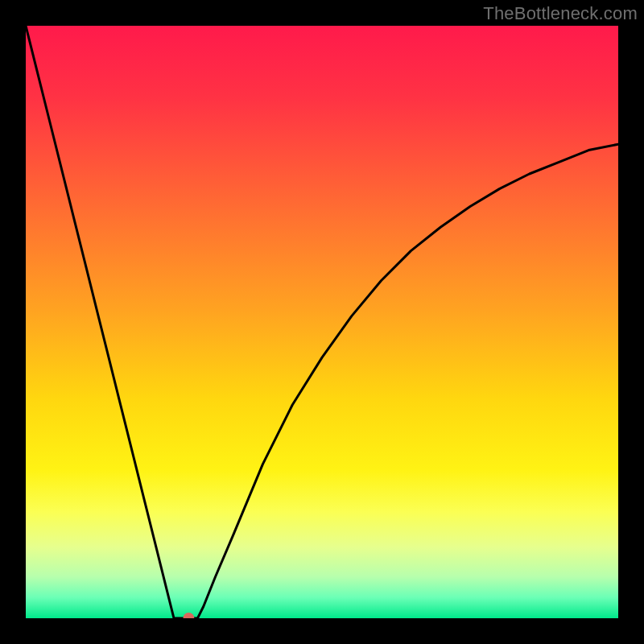 The image size is (644, 644). Describe the element at coordinates (560, 14) in the screenshot. I see `watermark-text: TheBottleneck.com` at that location.